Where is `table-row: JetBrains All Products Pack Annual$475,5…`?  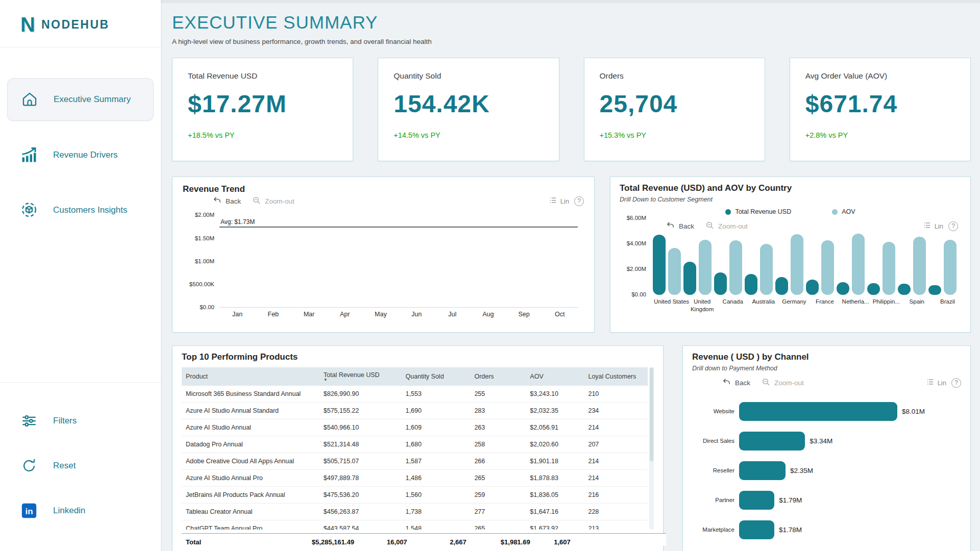 table-row: JetBrains All Products Pack Annual$475,5… is located at coordinates (414, 495).